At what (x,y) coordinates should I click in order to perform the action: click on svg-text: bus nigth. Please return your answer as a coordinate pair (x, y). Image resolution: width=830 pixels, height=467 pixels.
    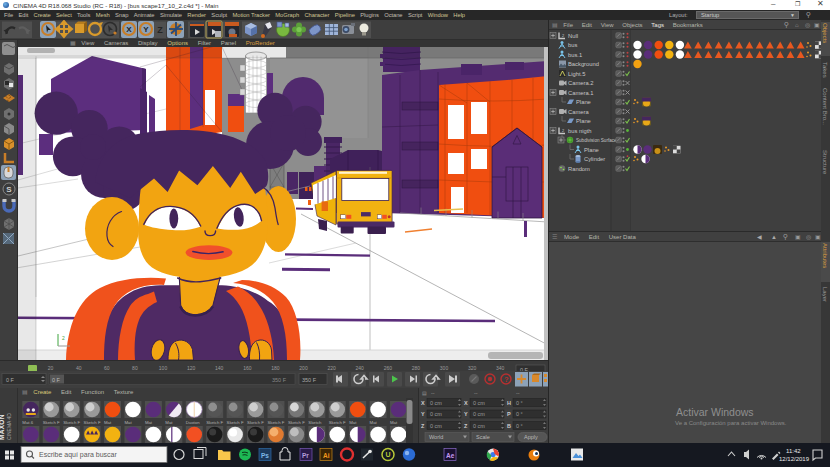
    Looking at the image, I should click on (580, 131).